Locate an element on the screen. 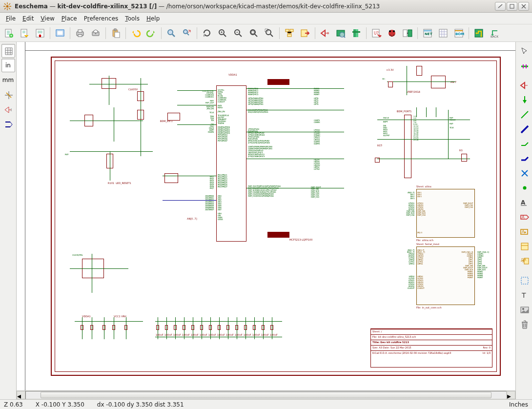 The height and width of the screenshot is (409, 532). scroll-left-button: ◂ is located at coordinates (21, 395).